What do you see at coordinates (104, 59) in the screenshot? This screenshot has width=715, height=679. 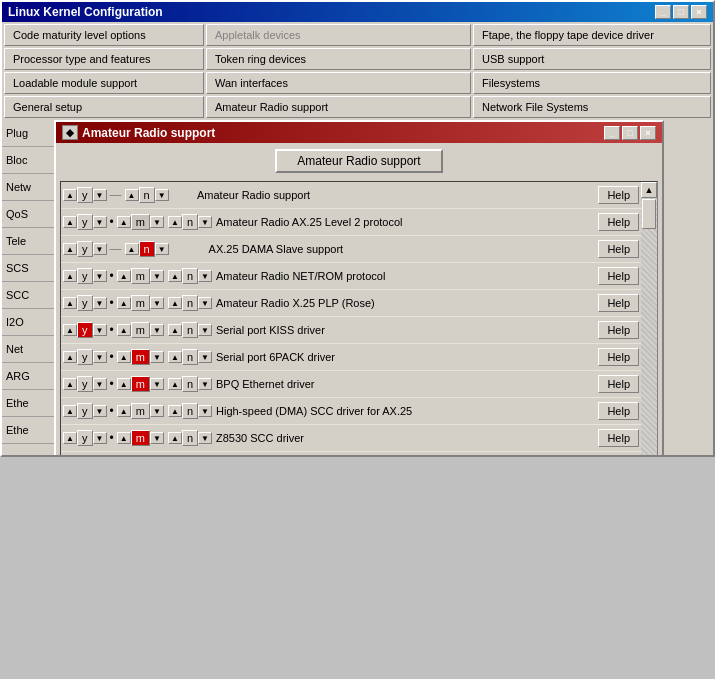 I see `nav-processor: Processor type and features` at bounding box center [104, 59].